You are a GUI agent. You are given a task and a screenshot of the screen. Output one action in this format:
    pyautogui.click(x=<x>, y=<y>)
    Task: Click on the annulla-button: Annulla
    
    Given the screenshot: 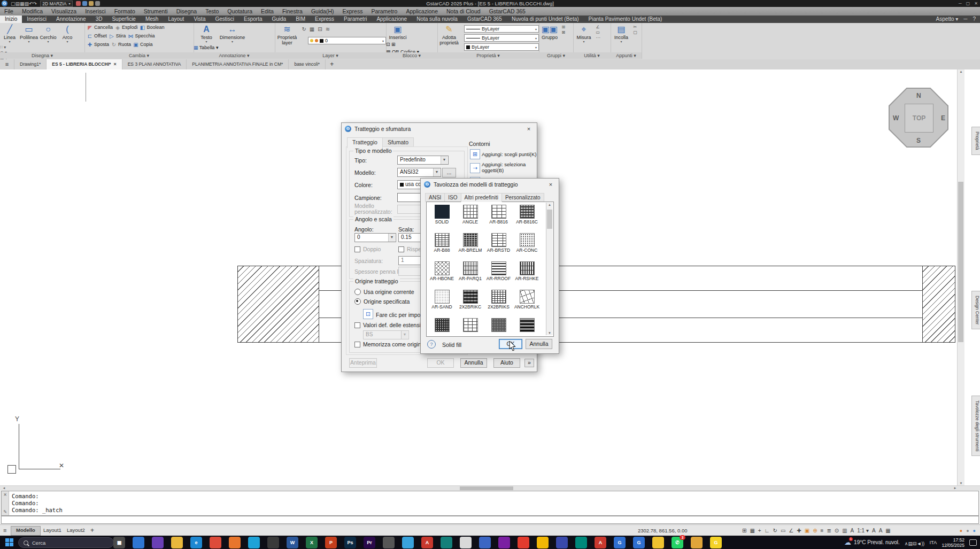 What is the action you would take?
    pyautogui.click(x=474, y=363)
    